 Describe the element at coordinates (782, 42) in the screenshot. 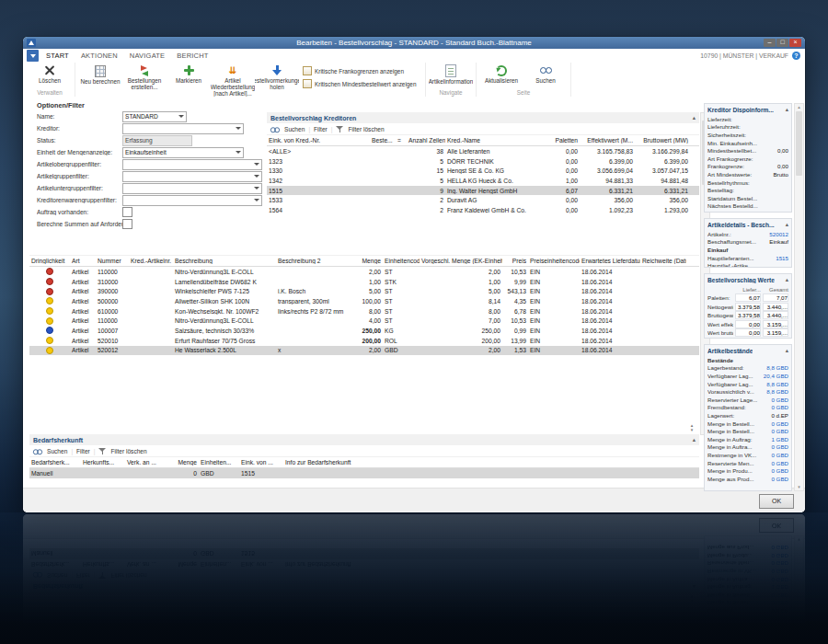

I see `maximize-button: □` at that location.